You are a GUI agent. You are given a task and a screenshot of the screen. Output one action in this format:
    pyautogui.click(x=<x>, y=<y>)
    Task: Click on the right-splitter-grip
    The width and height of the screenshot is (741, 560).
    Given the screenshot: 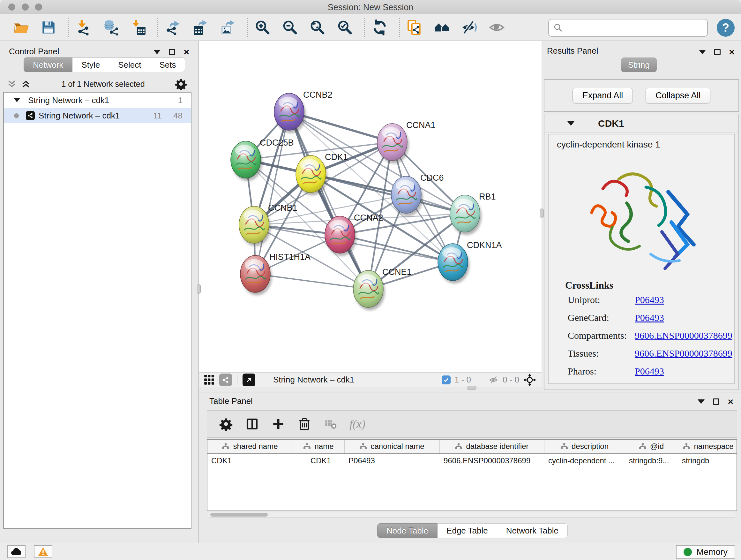 What is the action you would take?
    pyautogui.click(x=542, y=213)
    